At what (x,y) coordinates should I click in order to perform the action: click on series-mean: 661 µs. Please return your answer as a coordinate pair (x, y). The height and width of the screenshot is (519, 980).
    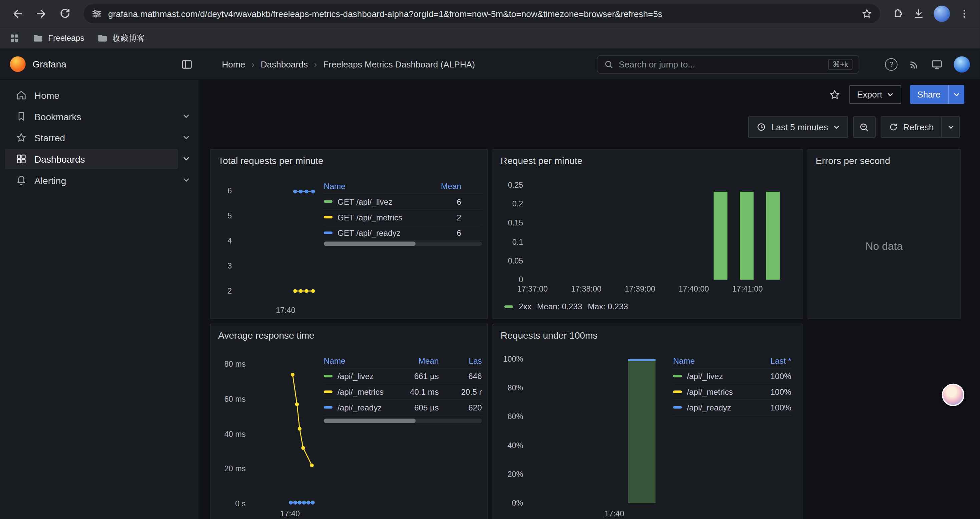
    Looking at the image, I should click on (420, 376).